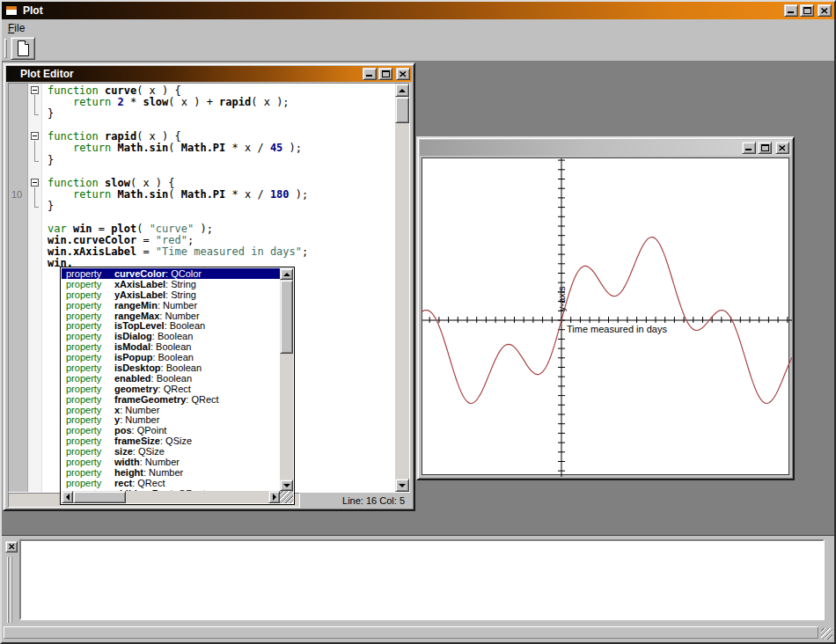 The height and width of the screenshot is (644, 836). Describe the element at coordinates (287, 380) in the screenshot. I see `popup-vertical-scrollbar` at that location.